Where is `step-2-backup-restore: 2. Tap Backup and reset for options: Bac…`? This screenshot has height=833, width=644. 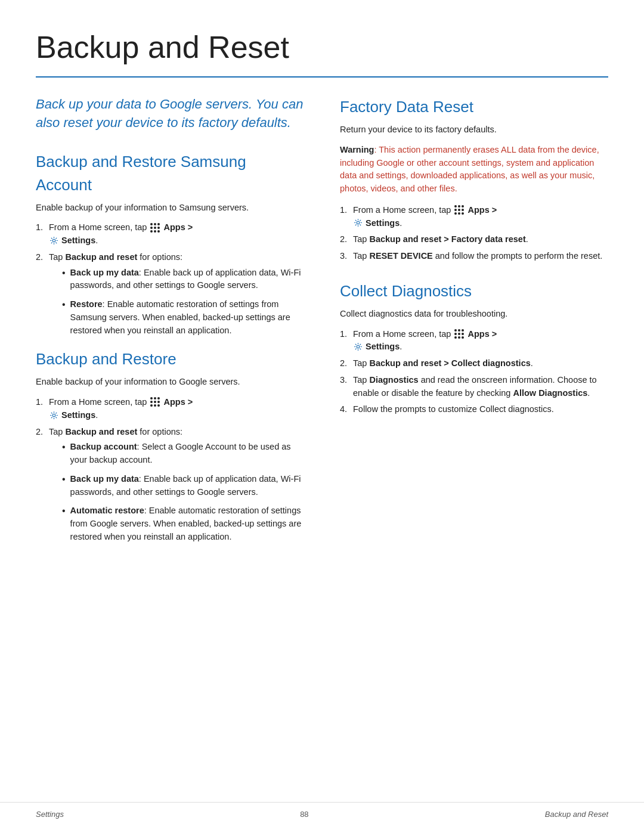
step-2-backup-restore: 2. Tap Backup and reset for options: Bac… is located at coordinates (170, 488).